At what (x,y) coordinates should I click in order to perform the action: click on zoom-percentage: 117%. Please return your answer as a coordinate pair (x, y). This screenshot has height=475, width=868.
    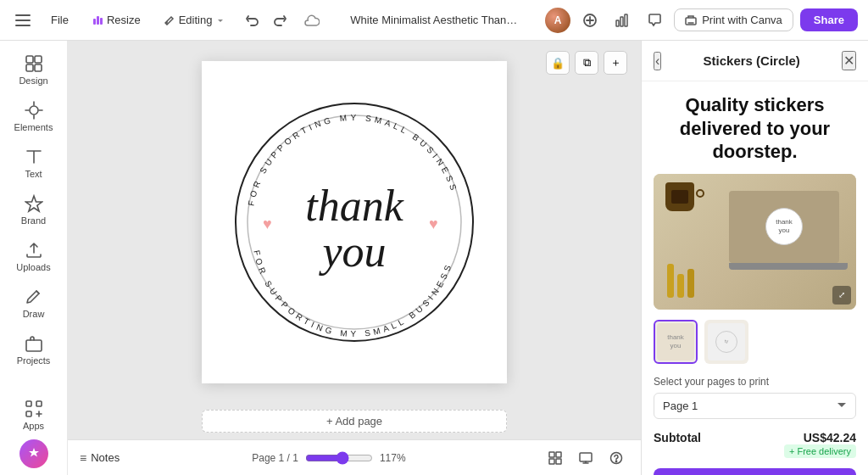
    Looking at the image, I should click on (395, 458).